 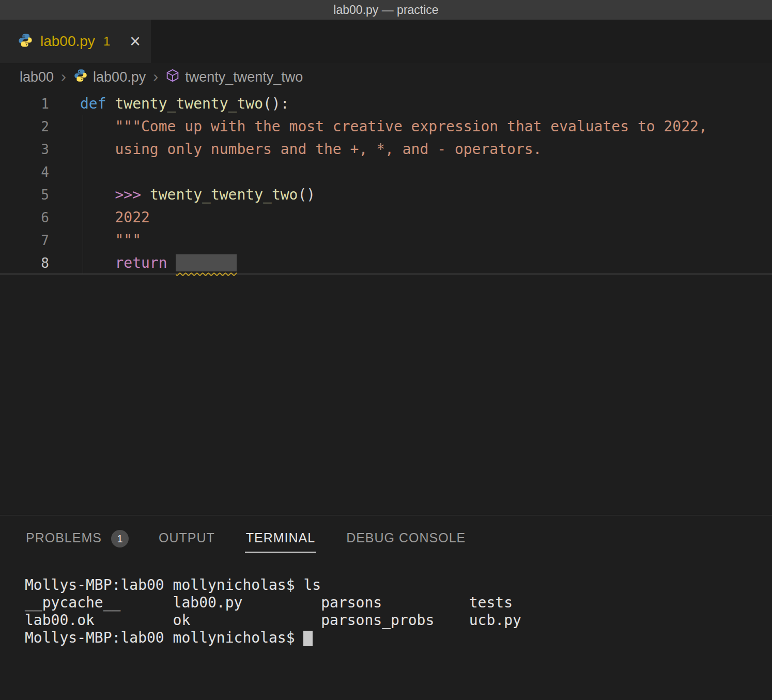 I want to click on terminal-text: __pycache__ lab00.py parsons tests, so click(x=269, y=603).